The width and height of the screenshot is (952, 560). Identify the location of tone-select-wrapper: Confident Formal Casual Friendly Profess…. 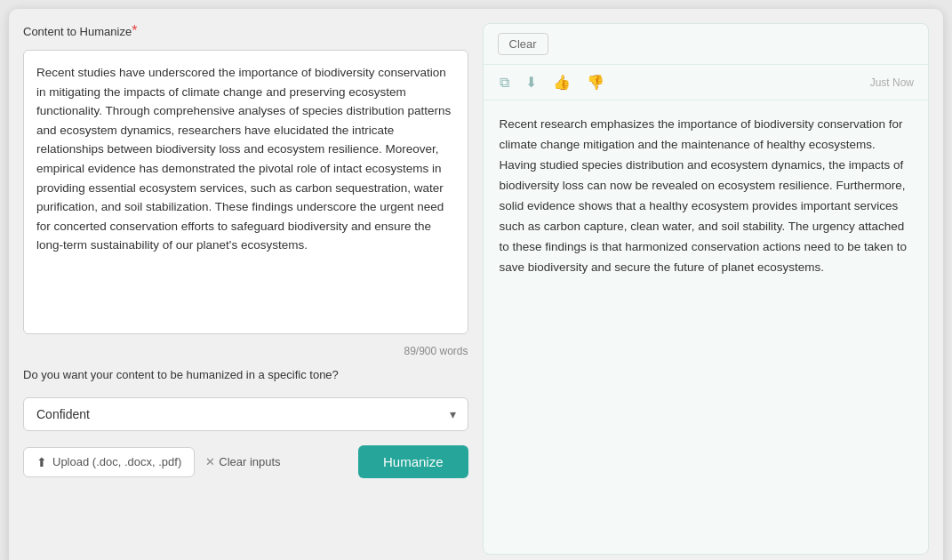
(245, 414).